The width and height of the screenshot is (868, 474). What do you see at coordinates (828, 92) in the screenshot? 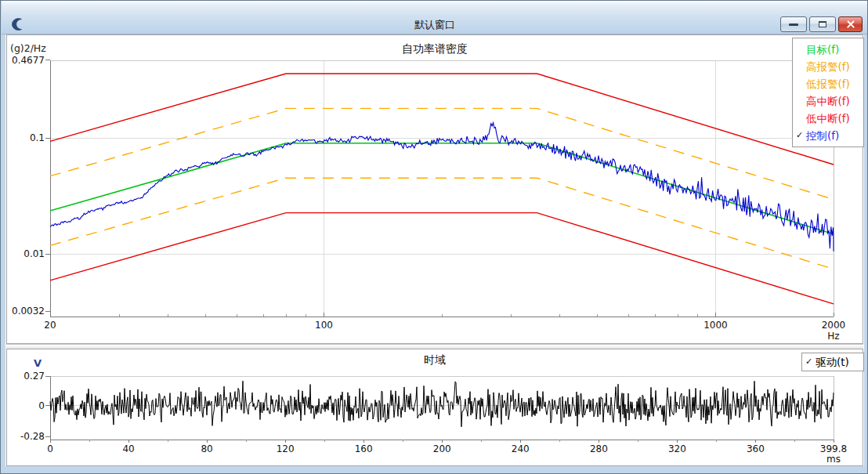
I see `psd-legend: ✓目标(f)✓高报警(f)✓低报警(f)✓高中断(f)✓低中断(f)✓控制(f)` at bounding box center [828, 92].